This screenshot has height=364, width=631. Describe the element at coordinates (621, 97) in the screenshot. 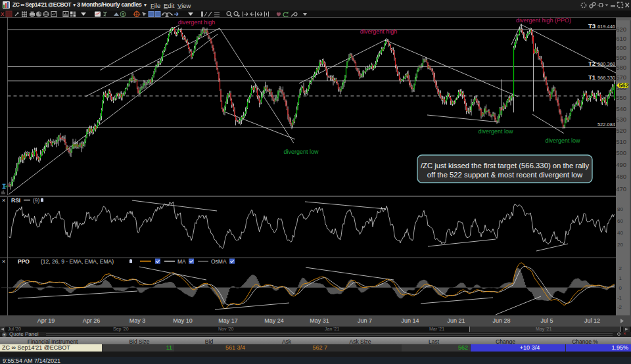

I see `svg-text: 550` at that location.